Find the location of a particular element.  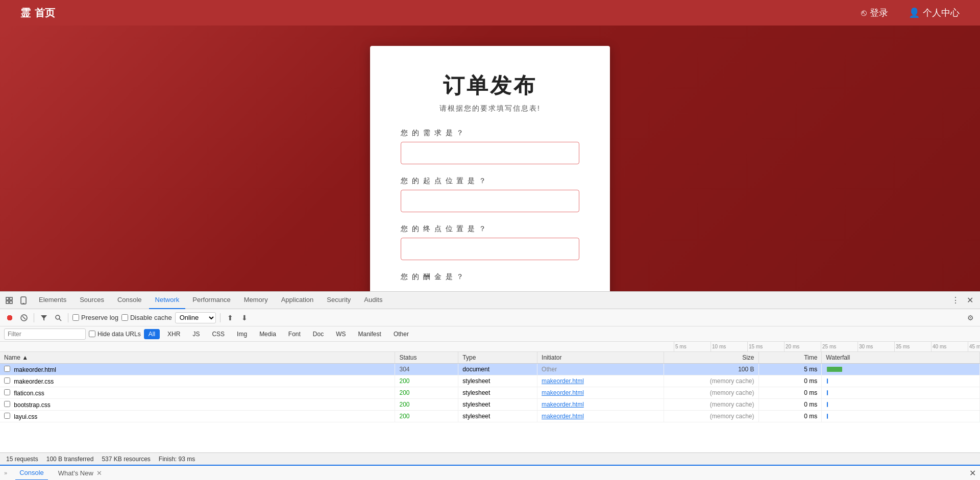

filter-type-manifest: Manifest is located at coordinates (370, 334).